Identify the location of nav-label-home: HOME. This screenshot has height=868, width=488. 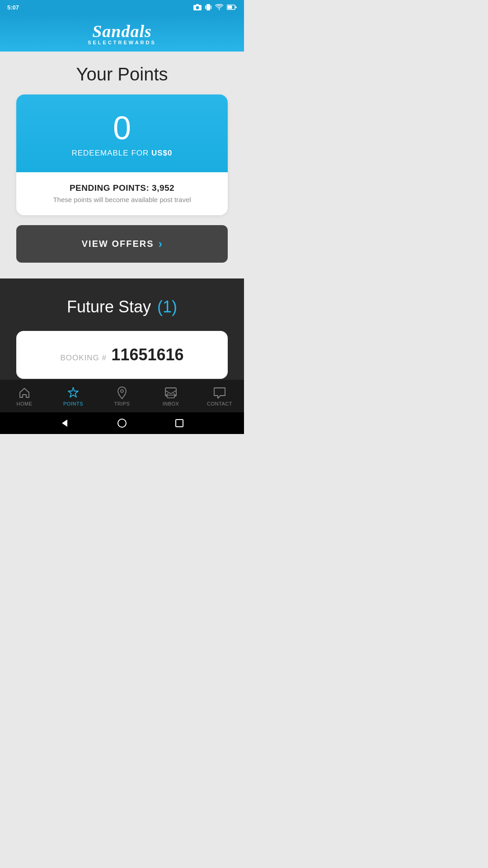
(24, 404).